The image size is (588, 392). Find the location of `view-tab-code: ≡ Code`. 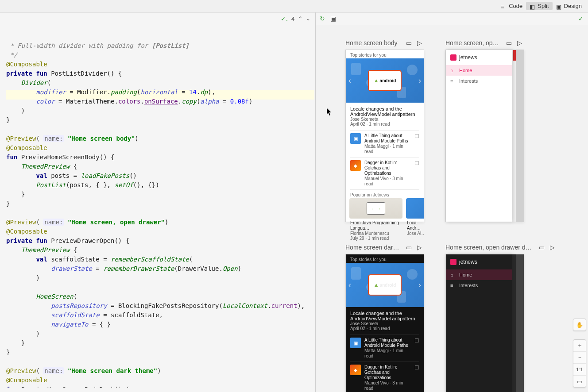

view-tab-code: ≡ Code is located at coordinates (512, 6).